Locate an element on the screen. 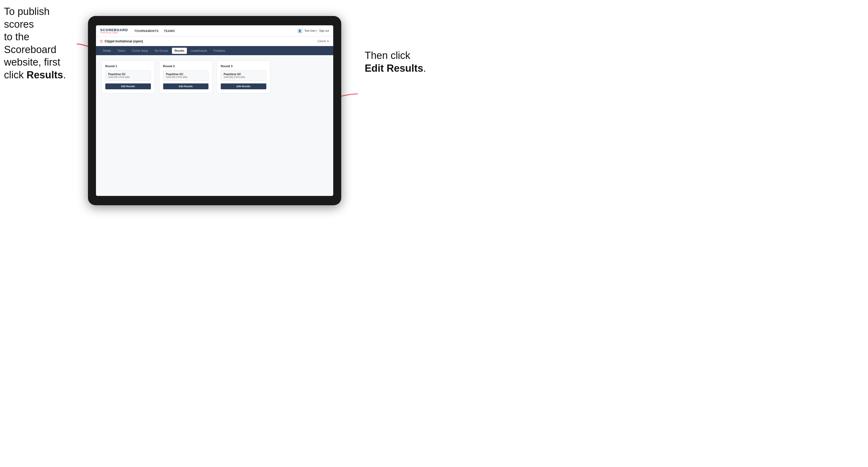 The image size is (868, 467). sign-out-link: Sign out is located at coordinates (324, 31).